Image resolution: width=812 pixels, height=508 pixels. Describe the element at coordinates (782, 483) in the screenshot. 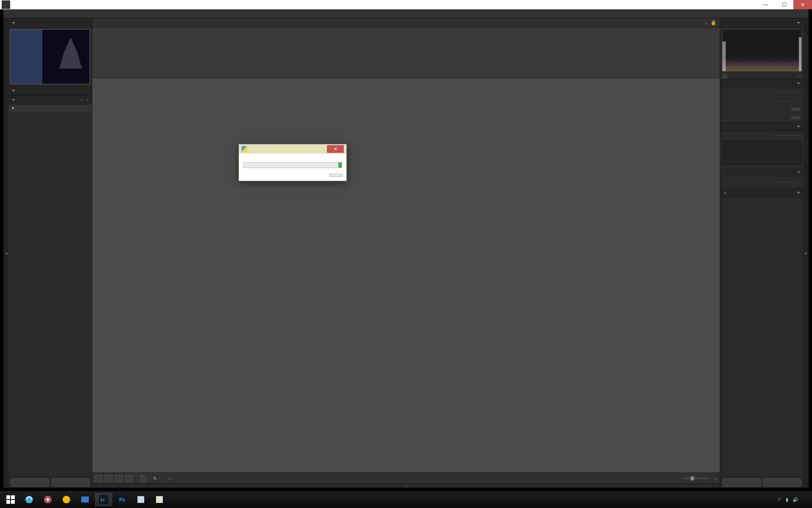

I see `sync-settings-button` at that location.